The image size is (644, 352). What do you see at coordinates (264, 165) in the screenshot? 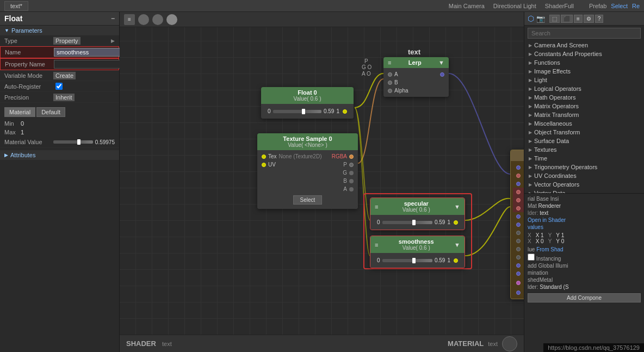
I see `uv-port` at bounding box center [264, 165].